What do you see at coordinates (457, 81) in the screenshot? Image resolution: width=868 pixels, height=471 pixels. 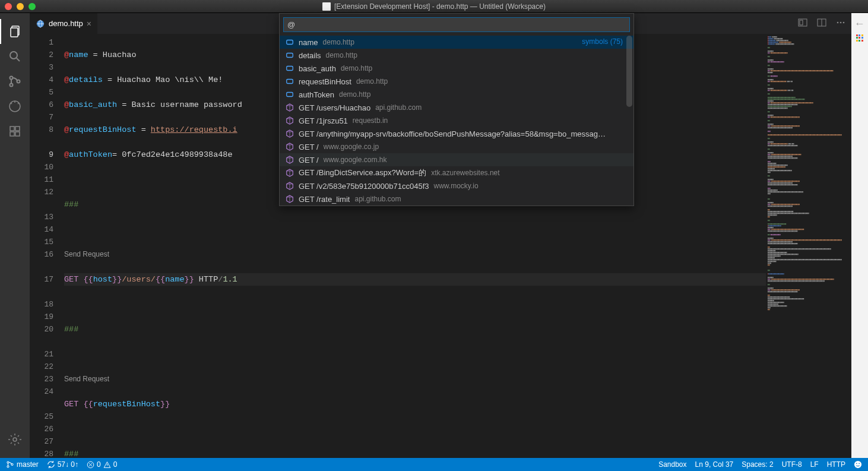 I see `quick-pick-item: requestBinHostdemo.http` at bounding box center [457, 81].